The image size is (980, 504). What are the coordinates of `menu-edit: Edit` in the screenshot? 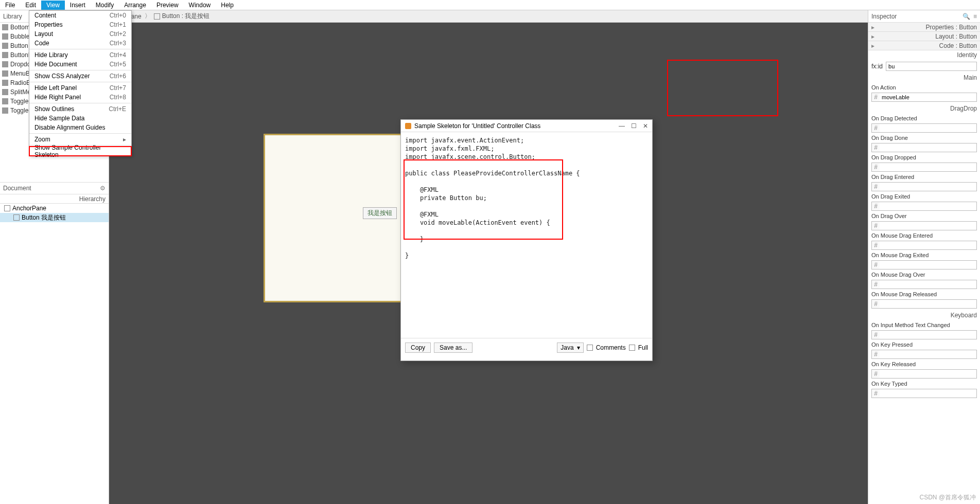 It's located at (31, 5).